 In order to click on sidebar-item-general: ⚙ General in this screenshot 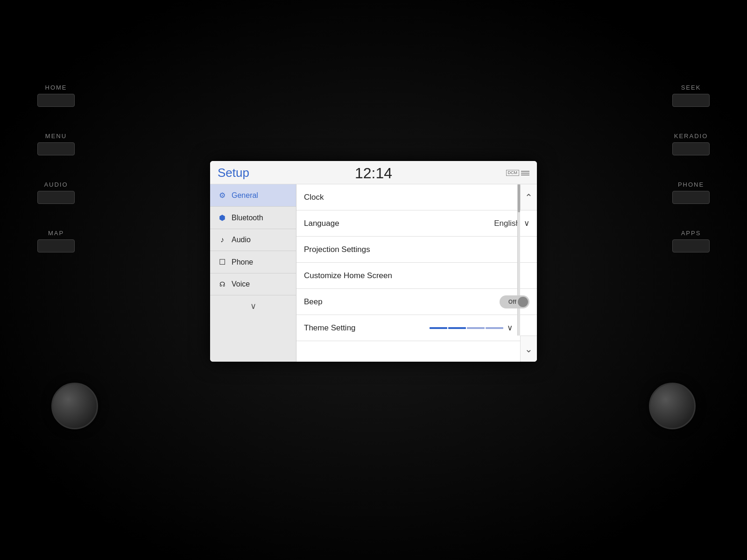, I will do `click(253, 196)`.